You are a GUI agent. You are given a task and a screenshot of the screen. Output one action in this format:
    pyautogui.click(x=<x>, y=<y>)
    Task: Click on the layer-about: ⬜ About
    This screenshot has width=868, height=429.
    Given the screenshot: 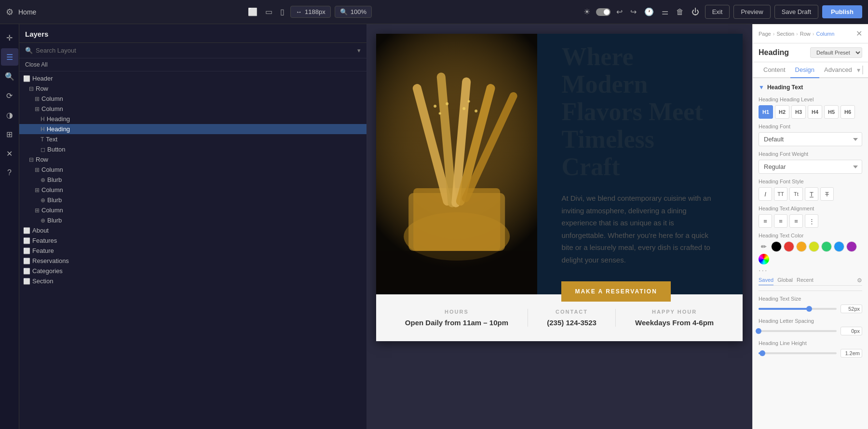 What is the action you would take?
    pyautogui.click(x=193, y=231)
    